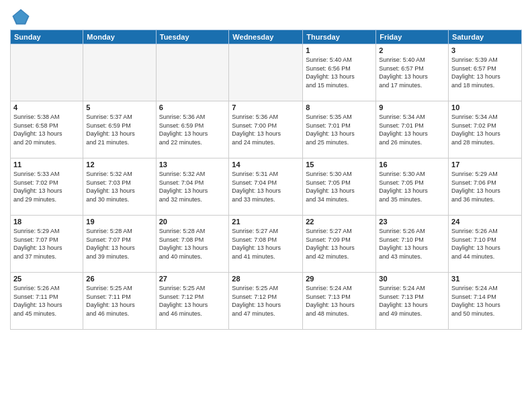  Describe the element at coordinates (485, 222) in the screenshot. I see `day-number: 24` at that location.